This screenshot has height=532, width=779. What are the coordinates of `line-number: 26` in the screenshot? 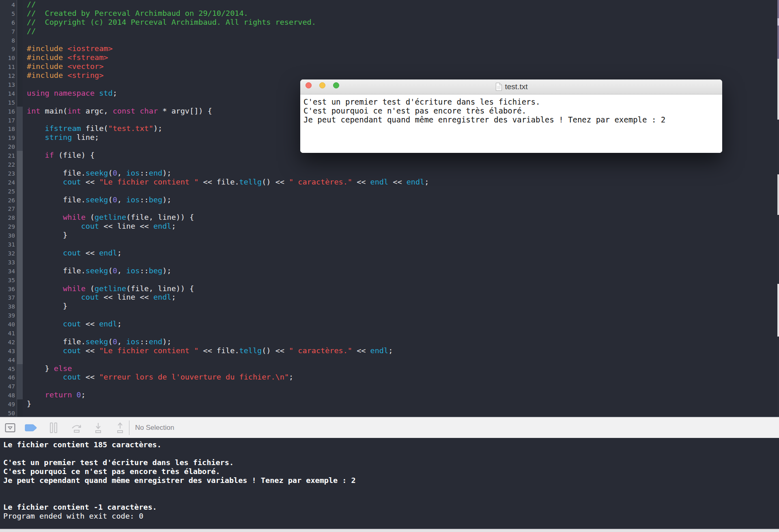 It's located at (7, 201).